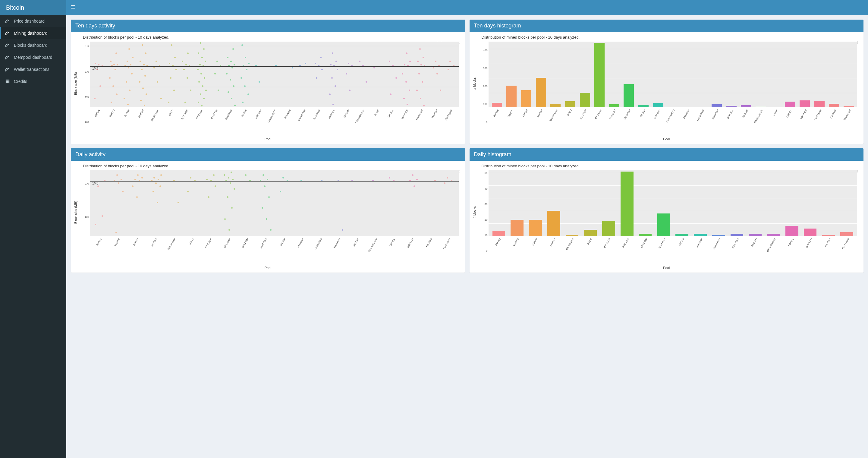 Image resolution: width=868 pixels, height=458 pixels. Describe the element at coordinates (33, 21) in the screenshot. I see `sidebar-item-price-dashboard: Price dashboard` at that location.